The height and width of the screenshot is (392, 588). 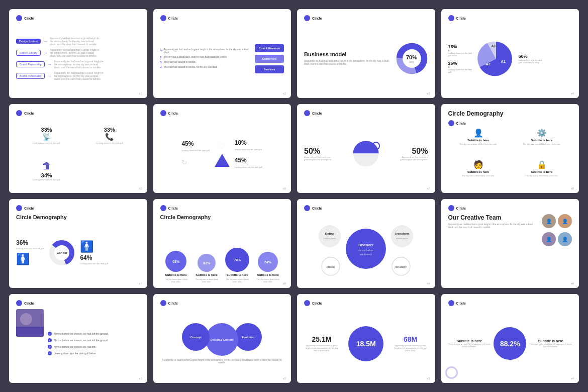 What do you see at coordinates (549, 239) in the screenshot?
I see `photo-3: 👤` at bounding box center [549, 239].